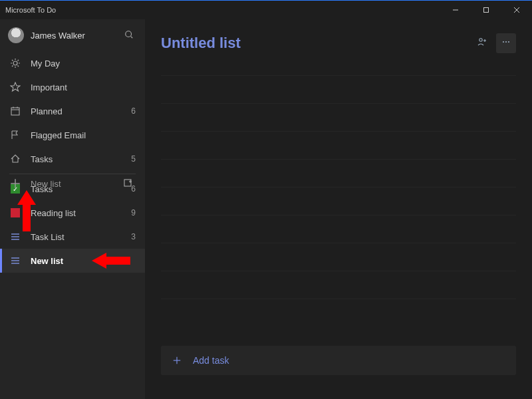 The height and width of the screenshot is (399, 532). I want to click on sidebar-item-label: Flagged Email, so click(80, 136).